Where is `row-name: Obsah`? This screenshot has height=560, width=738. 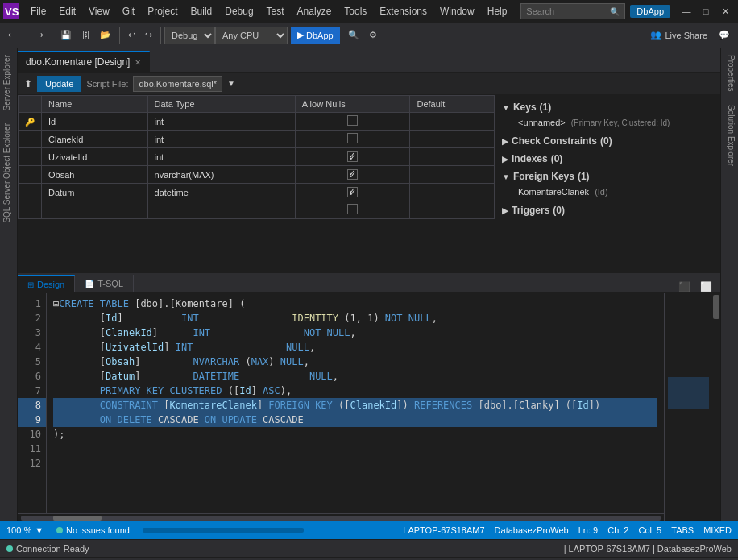 row-name: Obsah is located at coordinates (95, 175).